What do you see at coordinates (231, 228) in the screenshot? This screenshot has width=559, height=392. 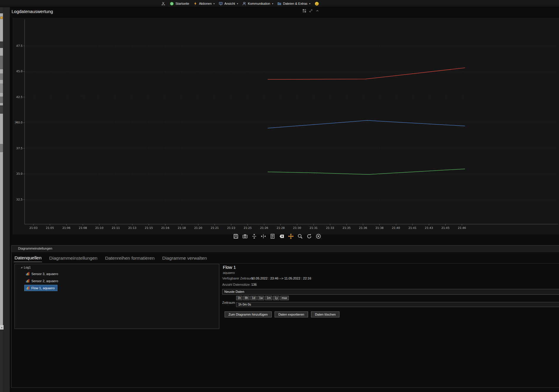 I see `x-tick-label: 21:23` at bounding box center [231, 228].